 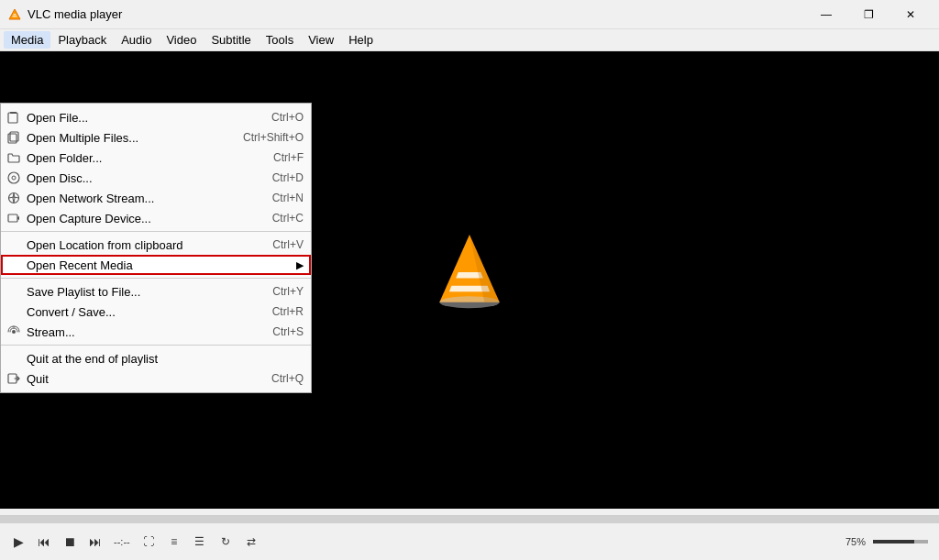 What do you see at coordinates (122, 542) in the screenshot?
I see `time-left: --:--` at bounding box center [122, 542].